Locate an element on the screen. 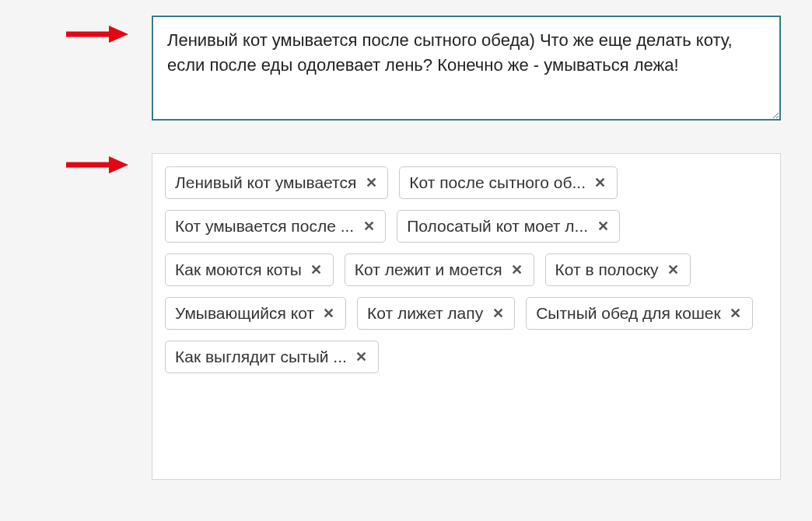  tag-chip: Умывающийся кот✕ is located at coordinates (255, 313).